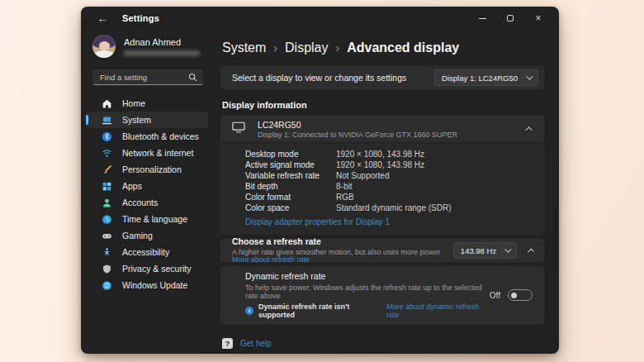 Image resolution: width=644 pixels, height=362 pixels. Describe the element at coordinates (317, 221) in the screenshot. I see `display-adapter-properties-link: Display adapter properties for Display 1` at that location.